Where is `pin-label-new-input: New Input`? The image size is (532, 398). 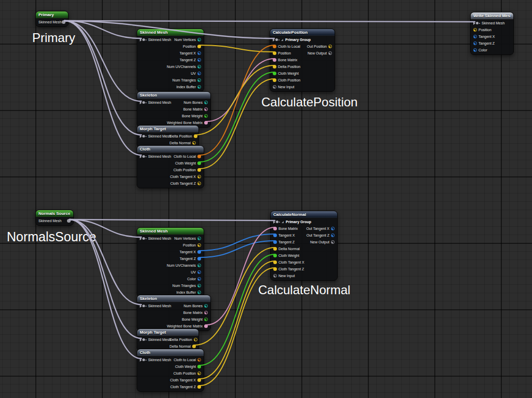 pin-label-new-input: New Input is located at coordinates (287, 276).